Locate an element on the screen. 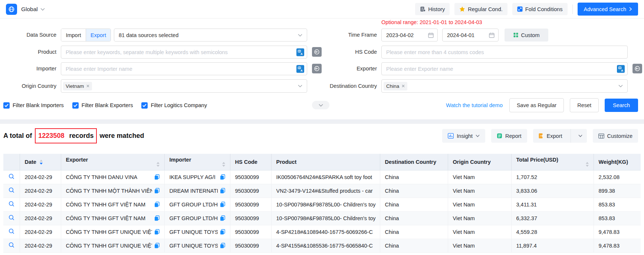  header-product: Product is located at coordinates (326, 162).